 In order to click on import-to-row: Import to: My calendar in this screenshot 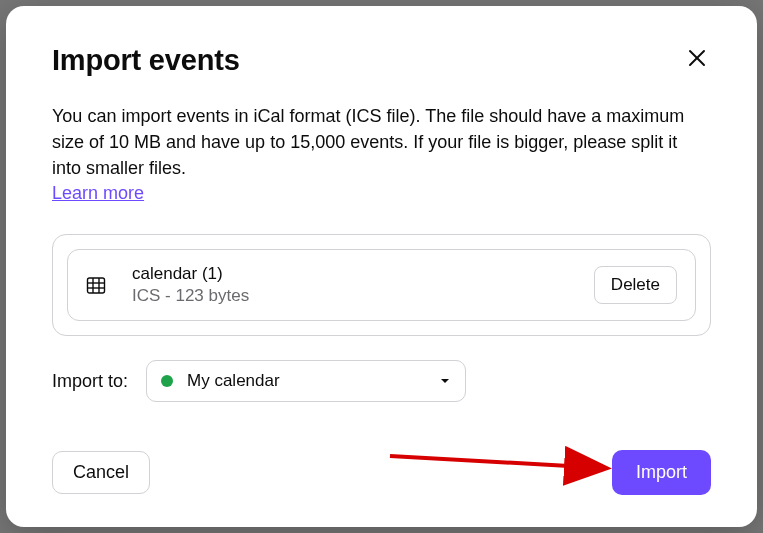, I will do `click(382, 381)`.